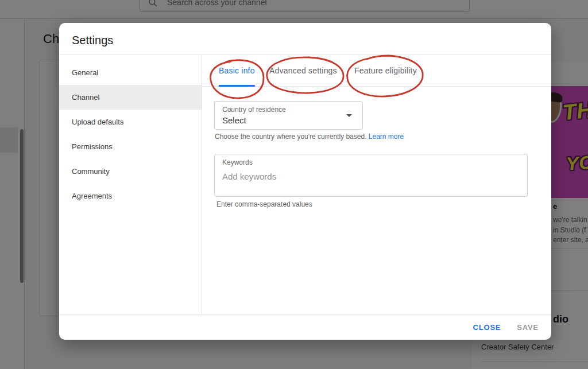 This screenshot has height=369, width=588. I want to click on sidebar-item-community: Community, so click(130, 171).